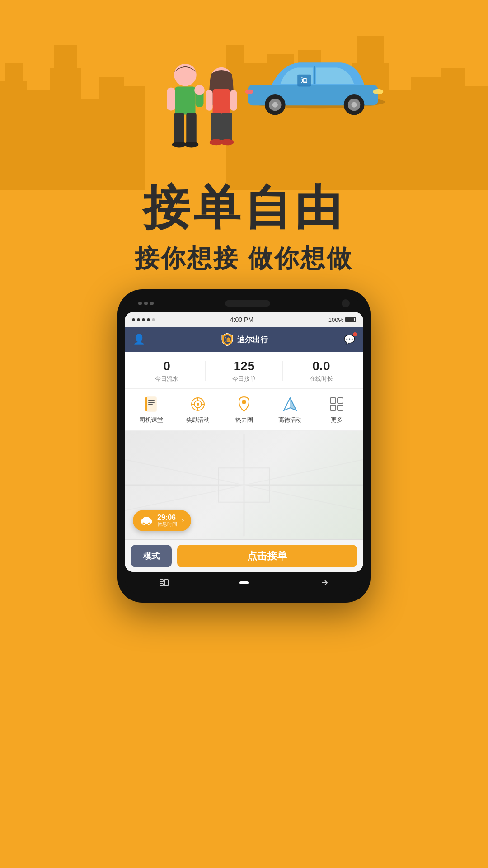 The width and height of the screenshot is (488, 868). Describe the element at coordinates (167, 524) in the screenshot. I see `break-time-label: 休息时间` at that location.